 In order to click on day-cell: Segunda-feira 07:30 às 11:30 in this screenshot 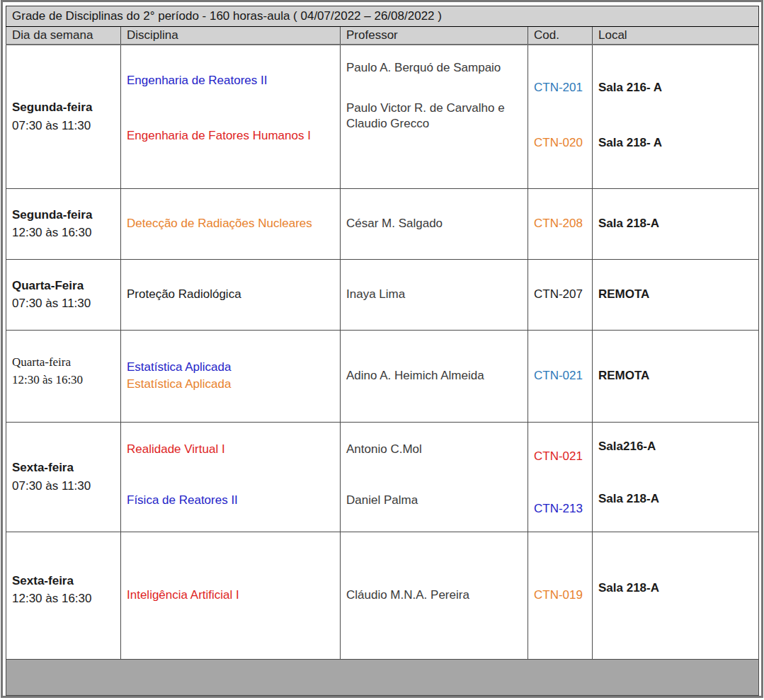, I will do `click(64, 116)`.